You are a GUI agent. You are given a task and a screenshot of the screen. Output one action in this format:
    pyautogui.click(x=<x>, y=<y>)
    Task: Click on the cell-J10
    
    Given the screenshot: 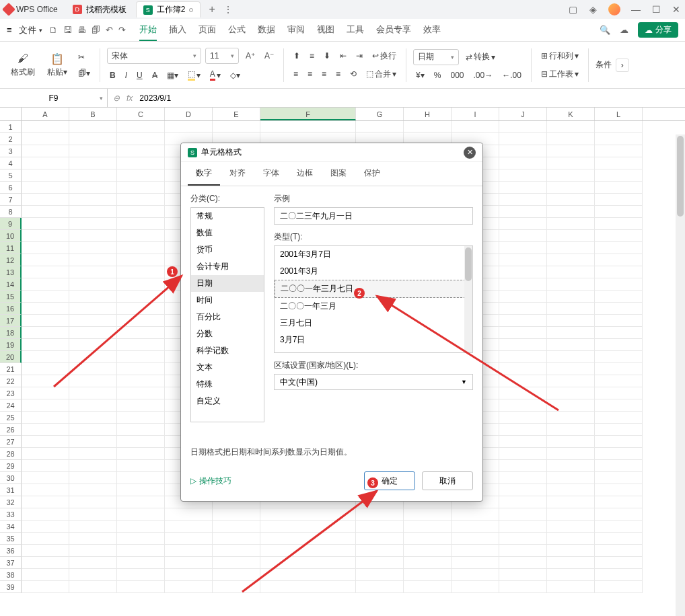 What is the action you would take?
    pyautogui.click(x=524, y=236)
    